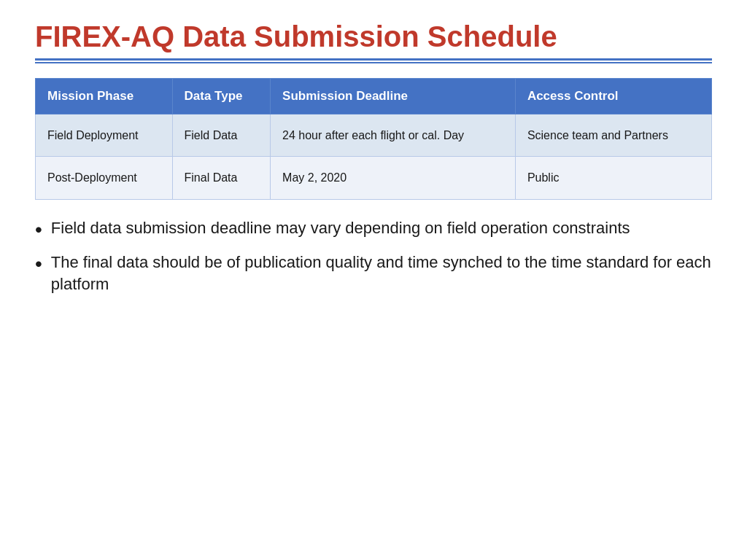 This screenshot has height=560, width=747. What do you see at coordinates (374, 63) in the screenshot?
I see `divider-bottom` at bounding box center [374, 63].